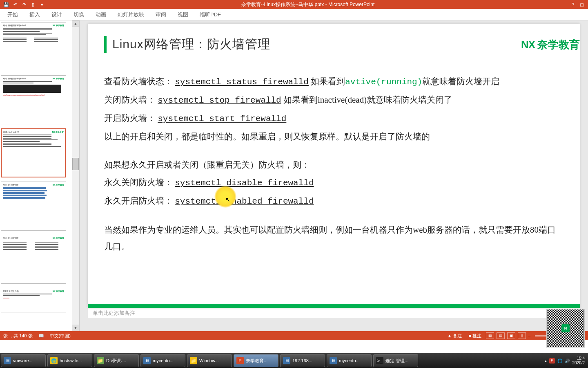 Image resolution: width=588 pixels, height=368 pixels. What do you see at coordinates (303, 361) in the screenshot?
I see `task-label: 192.168....` at bounding box center [303, 361].